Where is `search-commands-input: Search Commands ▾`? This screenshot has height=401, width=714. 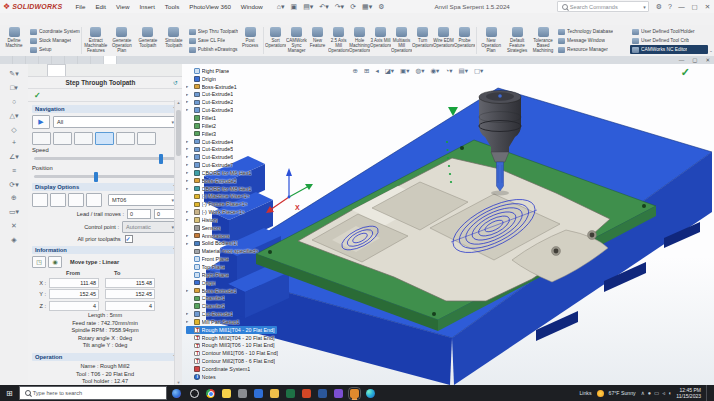
search-commands-input: Search Commands ▾ is located at coordinates (603, 6).